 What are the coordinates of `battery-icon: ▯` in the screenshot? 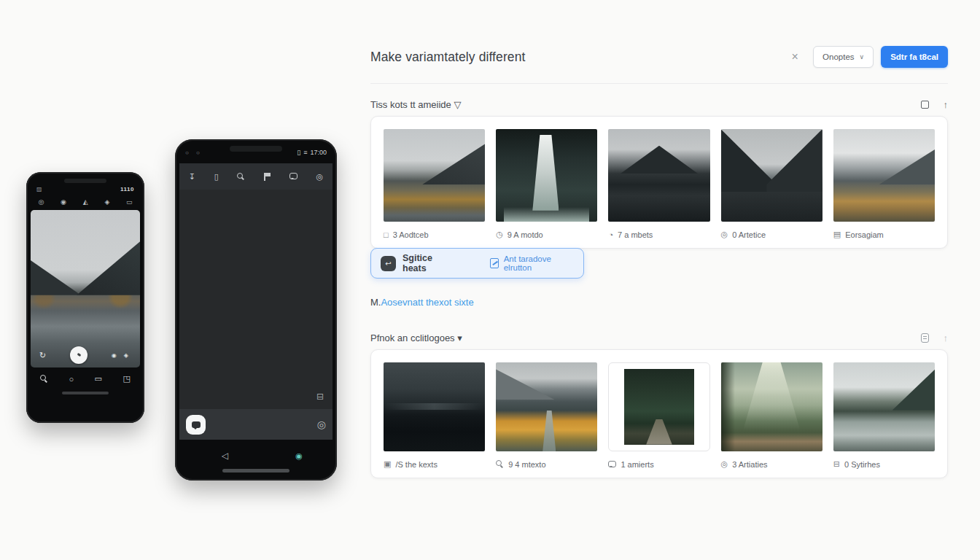 It's located at (299, 152).